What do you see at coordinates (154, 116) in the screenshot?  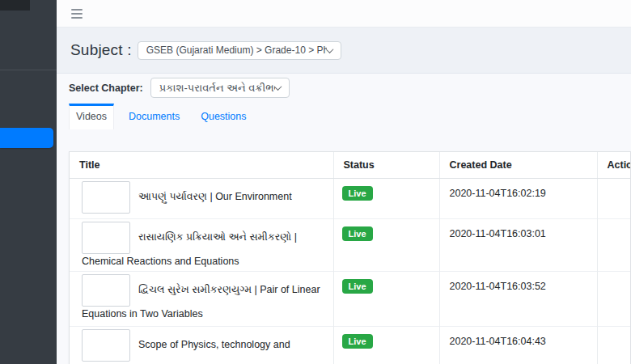 I see `tab-documents: Documents` at bounding box center [154, 116].